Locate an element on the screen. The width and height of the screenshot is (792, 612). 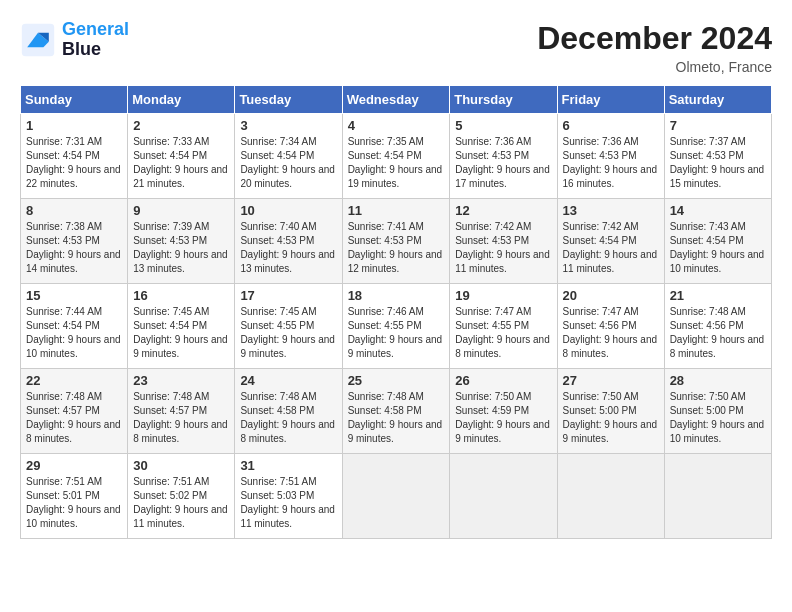
calendar-week: 1 Sunrise: 7:31 AM Sunset: 4:54 PM Dayli… is located at coordinates (396, 156).